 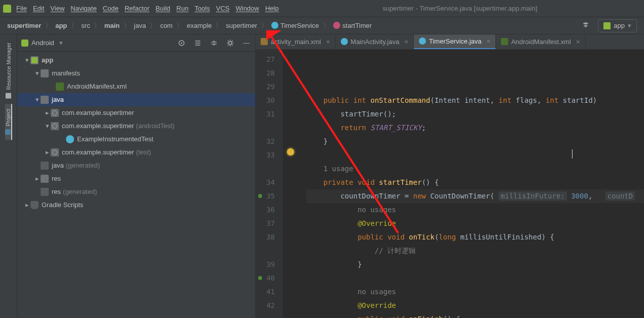 What do you see at coordinates (39, 8) in the screenshot?
I see `menu-edit: Edit` at bounding box center [39, 8].